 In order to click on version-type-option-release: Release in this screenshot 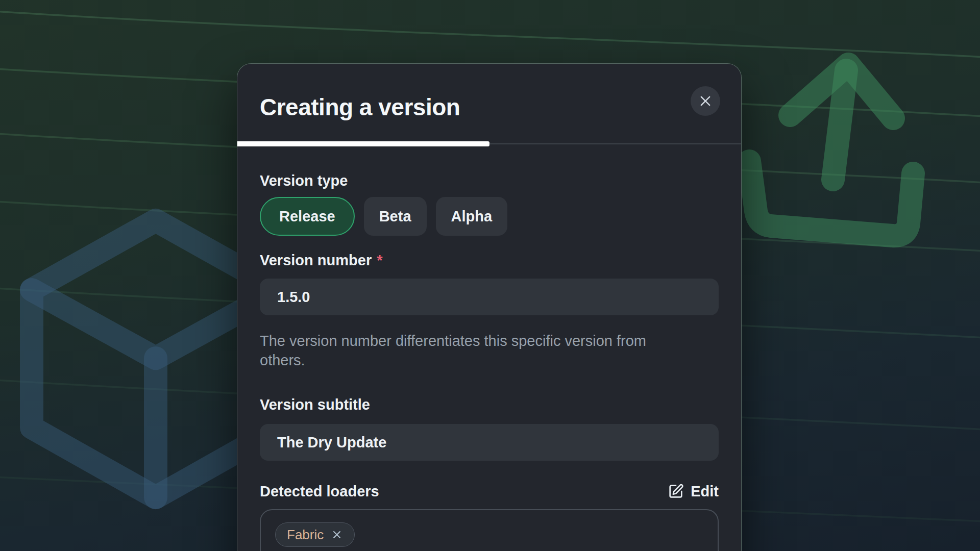, I will do `click(307, 216)`.